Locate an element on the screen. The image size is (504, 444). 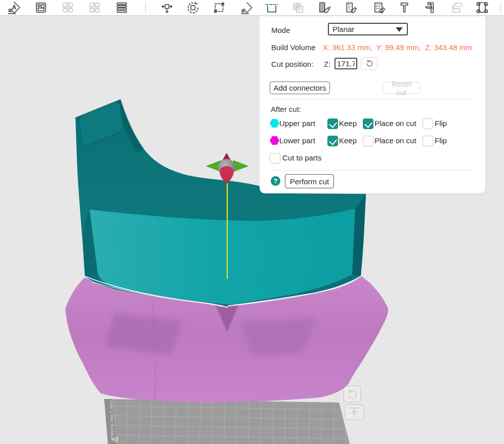
build-volume-value: X: 361.33 mm, Y: 99.49 mm, Z: 343.48 mm is located at coordinates (398, 48).